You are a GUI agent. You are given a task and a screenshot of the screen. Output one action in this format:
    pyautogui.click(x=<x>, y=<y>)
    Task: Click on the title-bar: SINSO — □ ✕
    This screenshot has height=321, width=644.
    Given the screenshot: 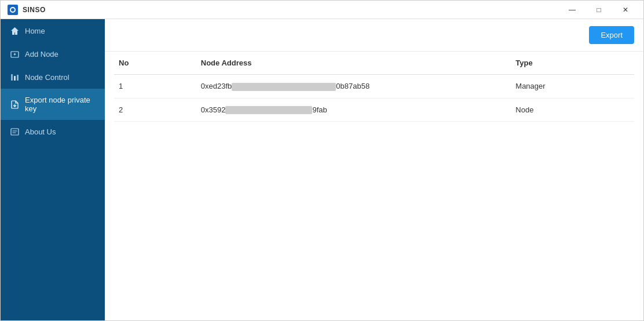 What is the action you would take?
    pyautogui.click(x=322, y=10)
    